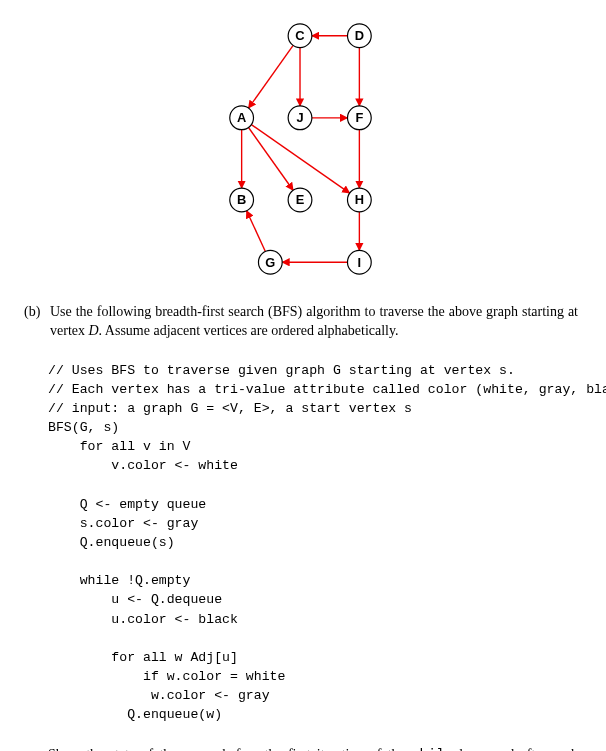  Describe the element at coordinates (242, 200) in the screenshot. I see `svg-text: B` at that location.